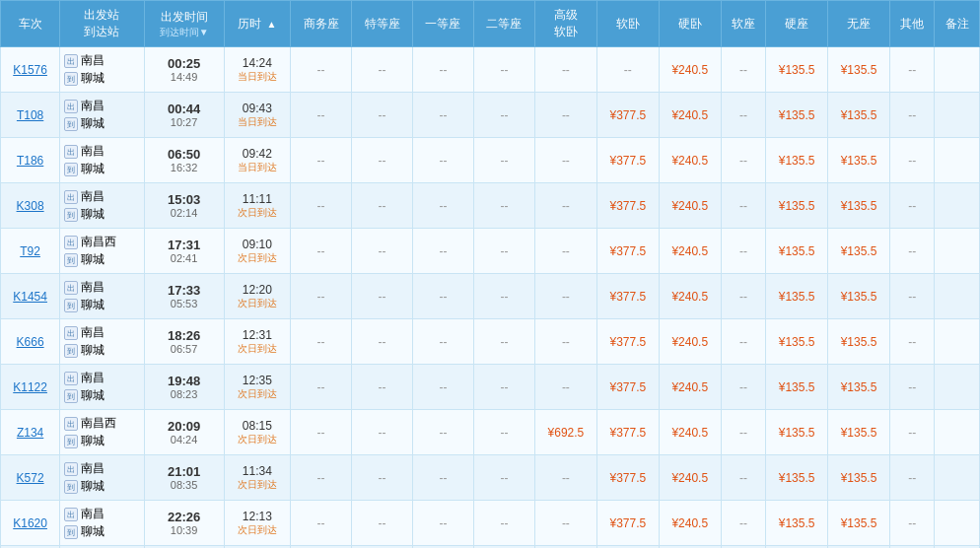 The height and width of the screenshot is (548, 980). I want to click on duration-time: 08:15, so click(257, 426).